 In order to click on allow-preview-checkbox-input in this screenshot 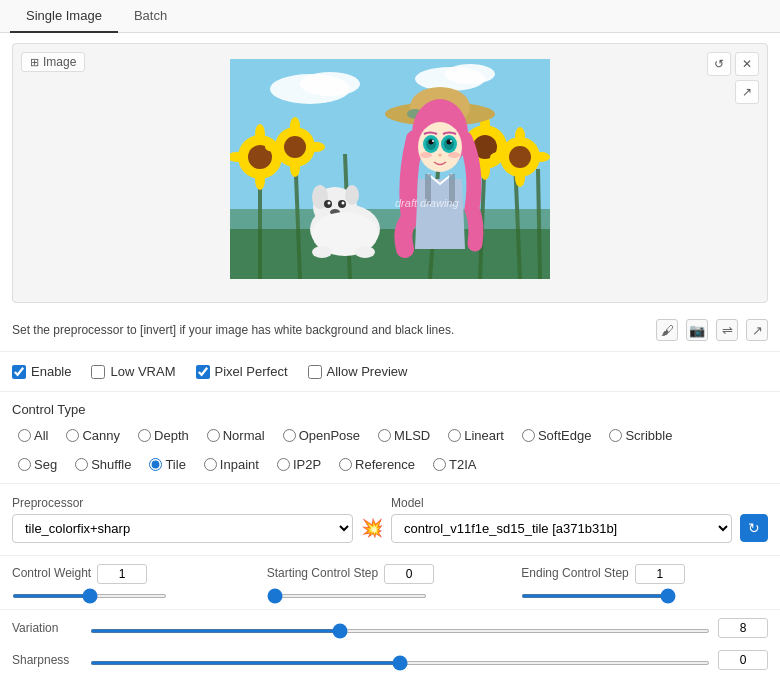, I will do `click(315, 372)`.